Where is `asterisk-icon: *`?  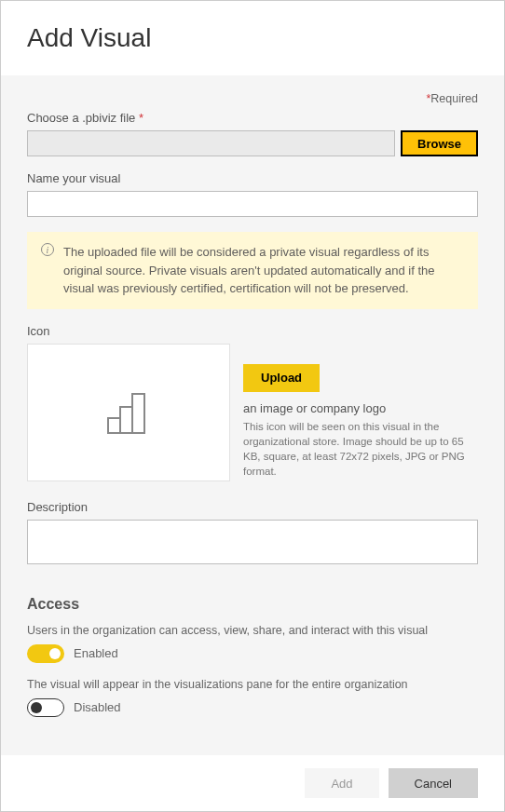 asterisk-icon: * is located at coordinates (142, 117).